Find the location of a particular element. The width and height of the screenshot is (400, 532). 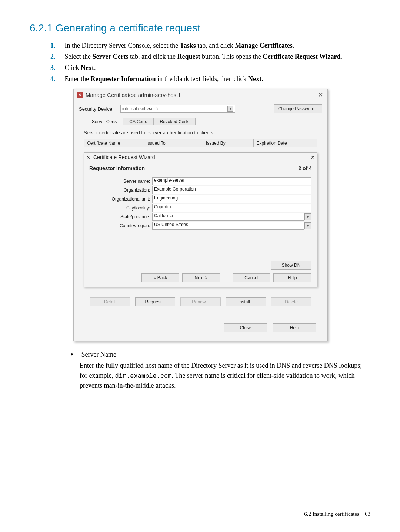

step-2: Select the Server Certs tab, and click t… is located at coordinates (217, 57).